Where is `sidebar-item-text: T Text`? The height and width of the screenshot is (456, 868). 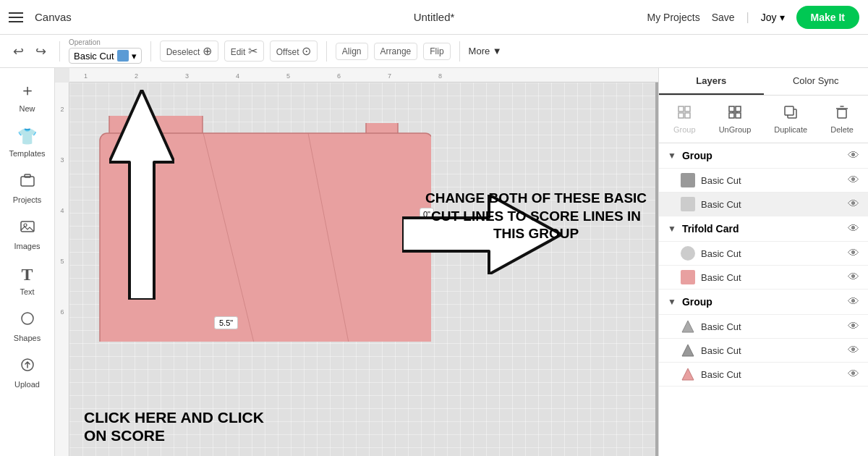
sidebar-item-text: T Text is located at coordinates (27, 281).